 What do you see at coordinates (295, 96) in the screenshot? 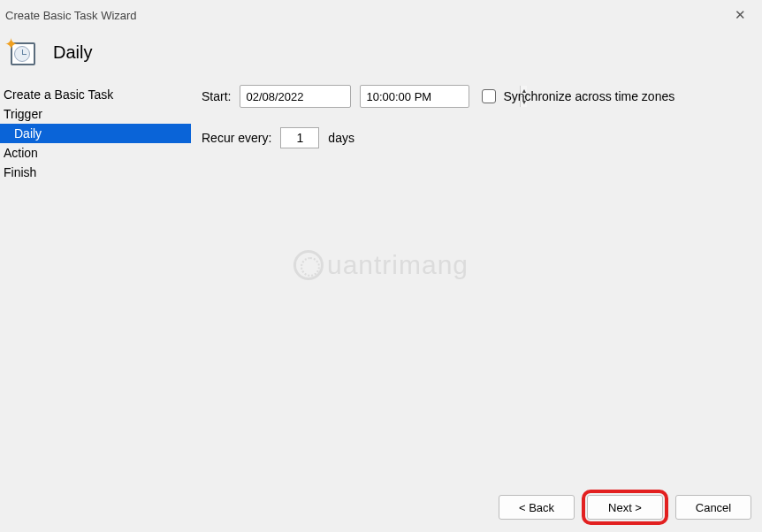
I see `start-date-field: ▦ ▾` at bounding box center [295, 96].